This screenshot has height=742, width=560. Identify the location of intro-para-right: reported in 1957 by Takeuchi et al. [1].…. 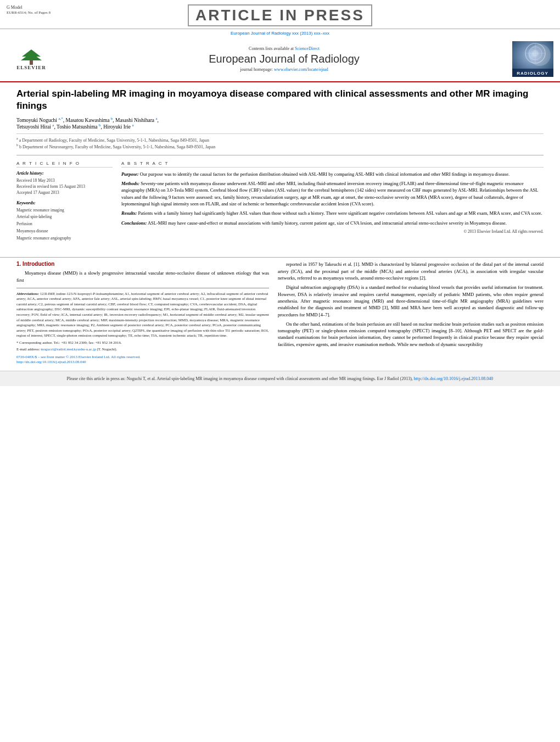
(411, 304).